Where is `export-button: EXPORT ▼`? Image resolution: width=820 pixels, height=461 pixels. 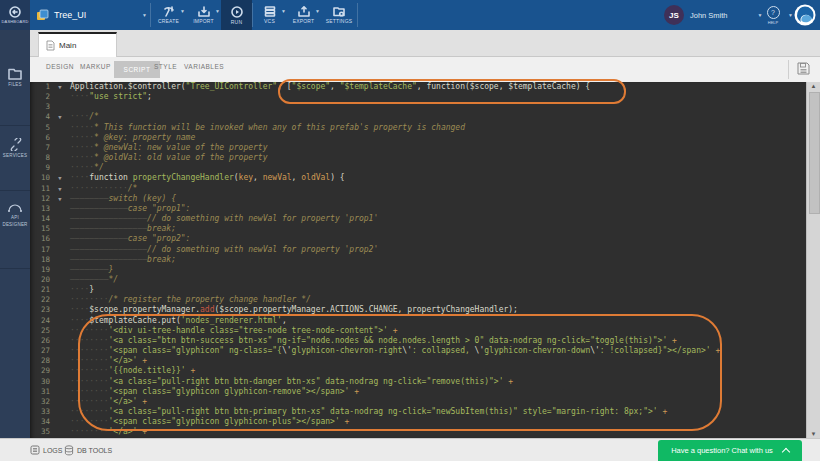
export-button: EXPORT ▼ is located at coordinates (304, 15).